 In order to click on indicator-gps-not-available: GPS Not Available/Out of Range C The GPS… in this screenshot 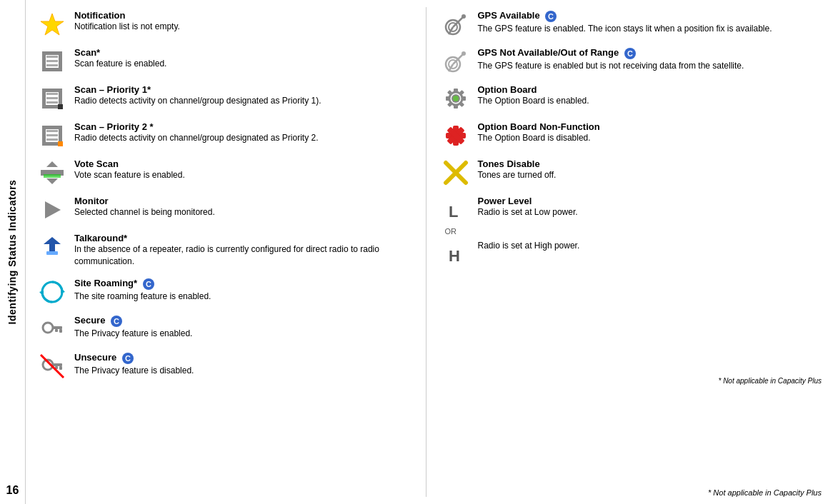, I will do `click(632, 61)`.